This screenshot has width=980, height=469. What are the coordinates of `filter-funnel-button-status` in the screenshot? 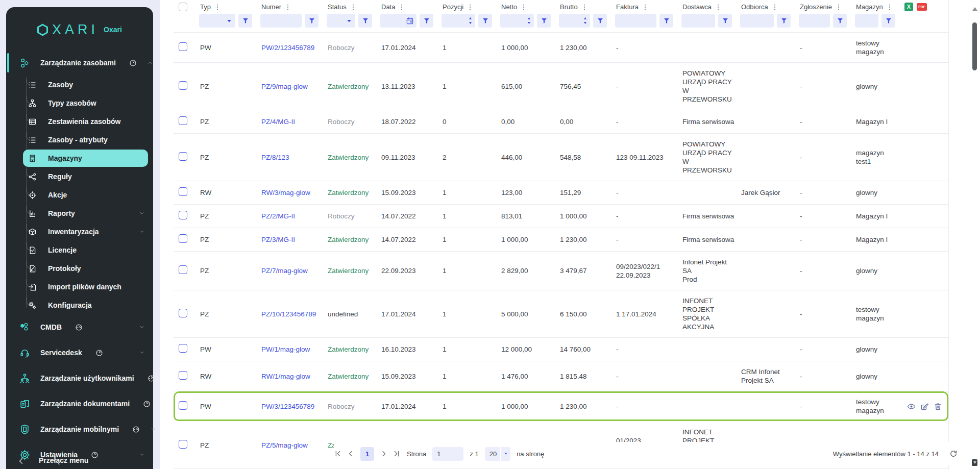 It's located at (365, 20).